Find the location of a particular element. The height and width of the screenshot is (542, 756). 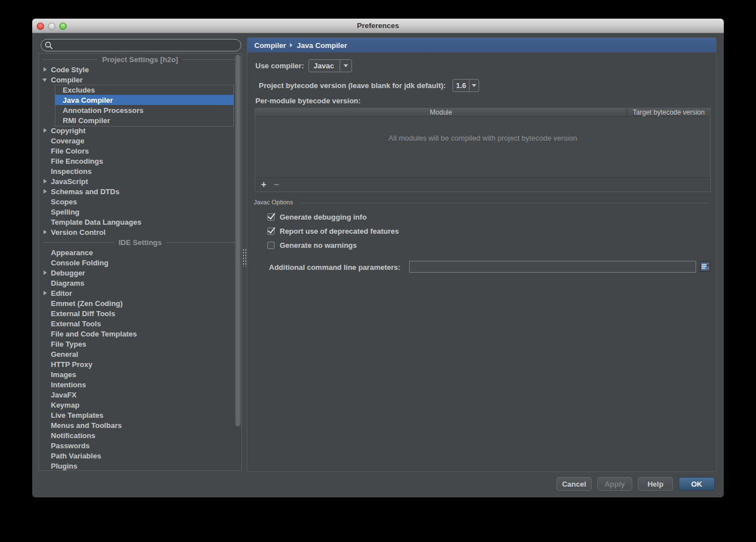

tree-child-item: Excludes is located at coordinates (145, 90).